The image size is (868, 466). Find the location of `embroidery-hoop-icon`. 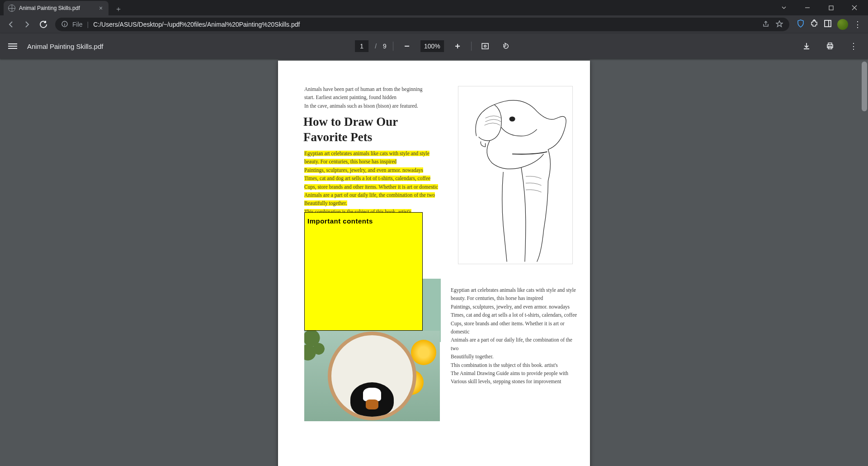

embroidery-hoop-icon is located at coordinates (372, 376).